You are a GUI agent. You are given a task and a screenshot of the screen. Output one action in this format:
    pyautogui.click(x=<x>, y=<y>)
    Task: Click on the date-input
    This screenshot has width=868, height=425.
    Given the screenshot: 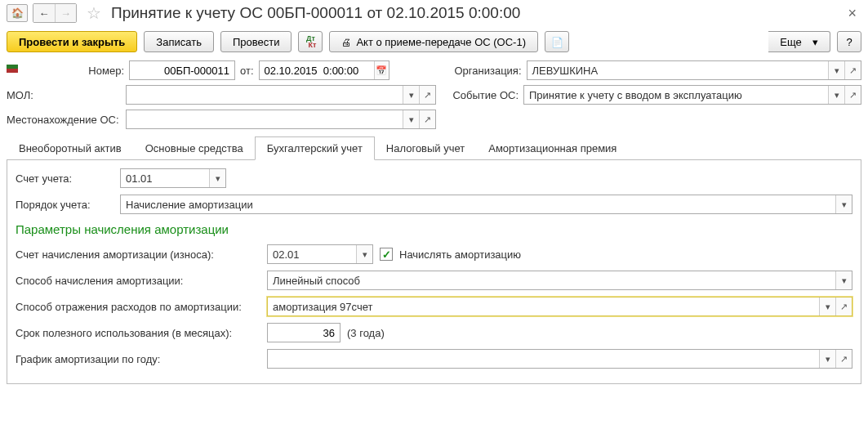 What is the action you would take?
    pyautogui.click(x=317, y=70)
    